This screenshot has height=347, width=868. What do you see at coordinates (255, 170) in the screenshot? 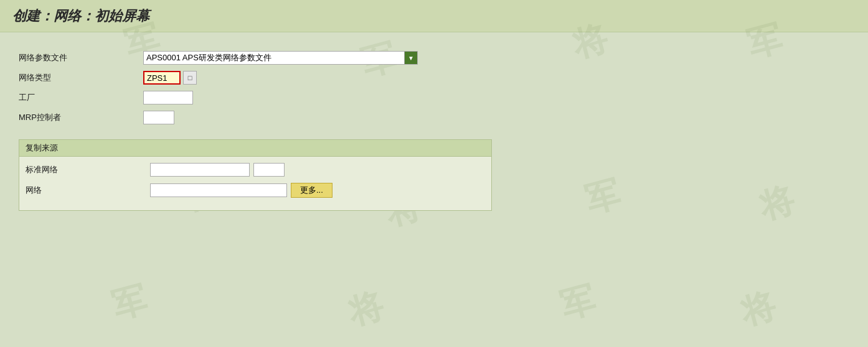
I see `standard-network-row: 标准网络` at bounding box center [255, 170].